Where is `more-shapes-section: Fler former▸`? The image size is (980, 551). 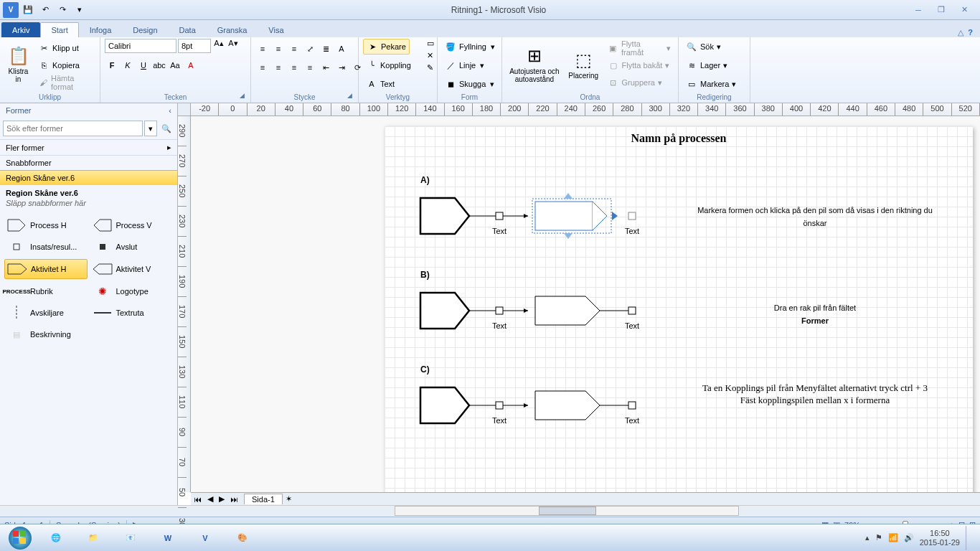
more-shapes-section: Fler former▸ is located at coordinates (89, 147).